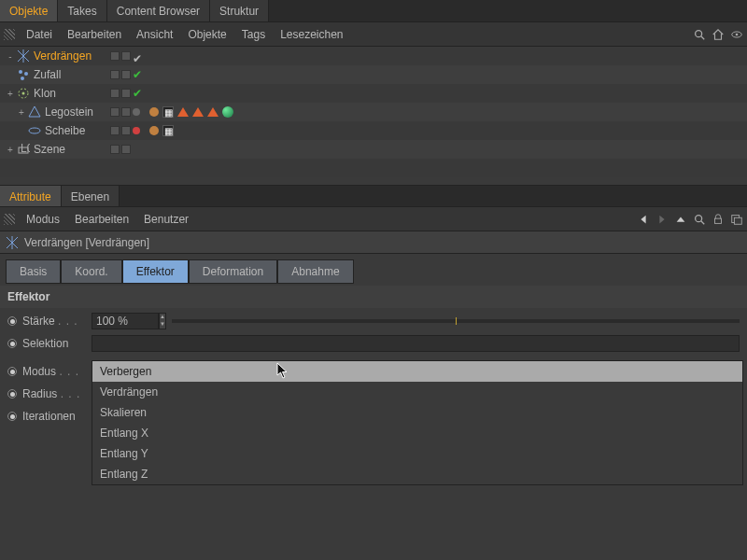  Describe the element at coordinates (374, 112) in the screenshot. I see `hierarchy-row: + Legostein ▦` at that location.